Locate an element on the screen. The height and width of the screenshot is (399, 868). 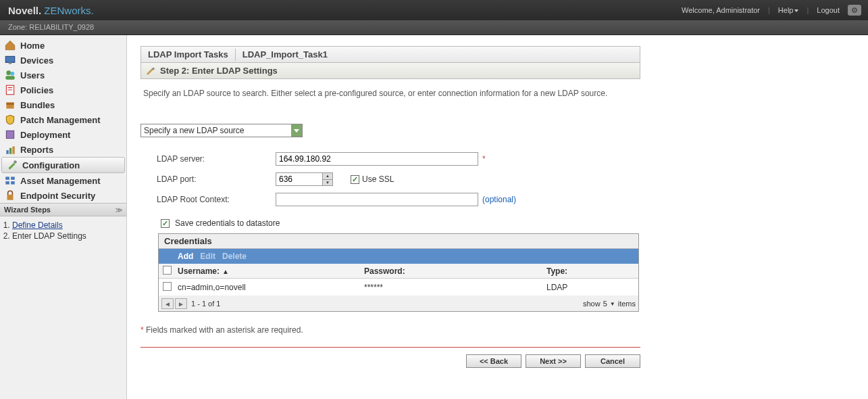
sidebar-item-label: Patch Management is located at coordinates (60, 120).